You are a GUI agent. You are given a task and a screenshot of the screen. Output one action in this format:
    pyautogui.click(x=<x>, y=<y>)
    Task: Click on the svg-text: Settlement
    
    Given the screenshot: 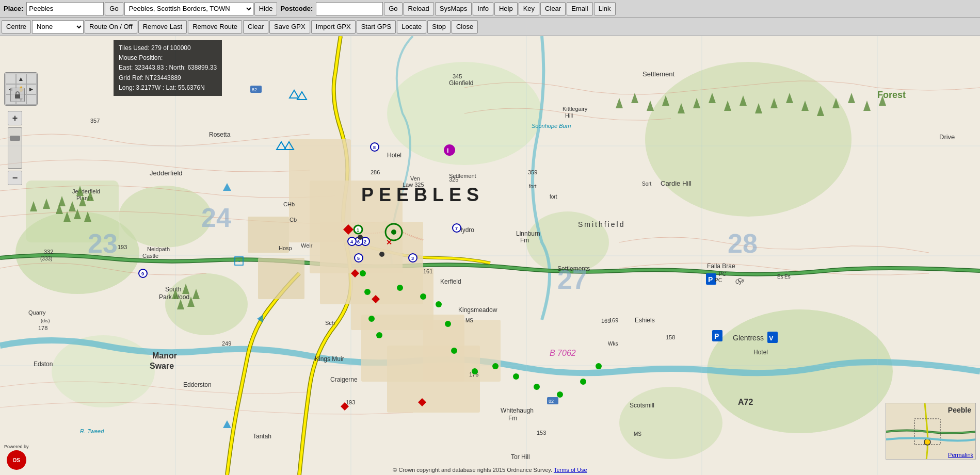 What is the action you would take?
    pyautogui.click(x=658, y=74)
    